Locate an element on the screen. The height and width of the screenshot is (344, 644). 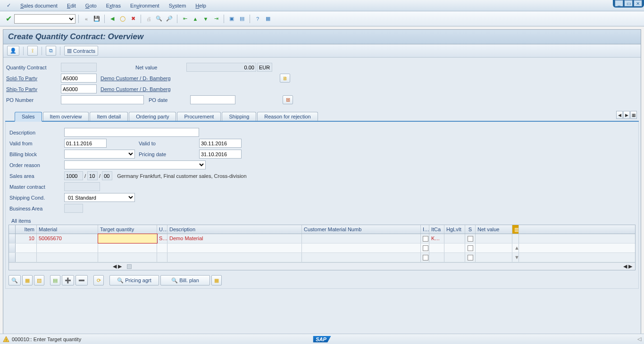
tab-list-icon: ▦ is located at coordinates (634, 115).